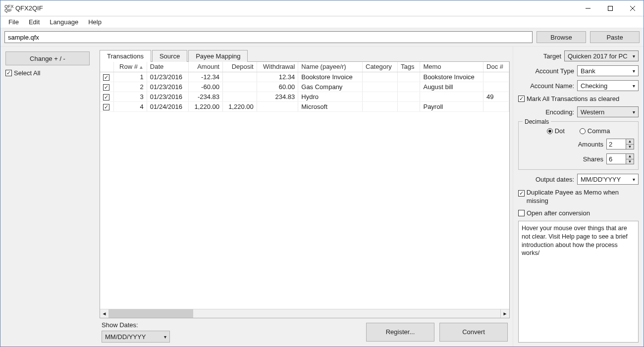 This screenshot has width=644, height=347. What do you see at coordinates (505, 314) in the screenshot?
I see `scroll-right-icon: ►` at bounding box center [505, 314].